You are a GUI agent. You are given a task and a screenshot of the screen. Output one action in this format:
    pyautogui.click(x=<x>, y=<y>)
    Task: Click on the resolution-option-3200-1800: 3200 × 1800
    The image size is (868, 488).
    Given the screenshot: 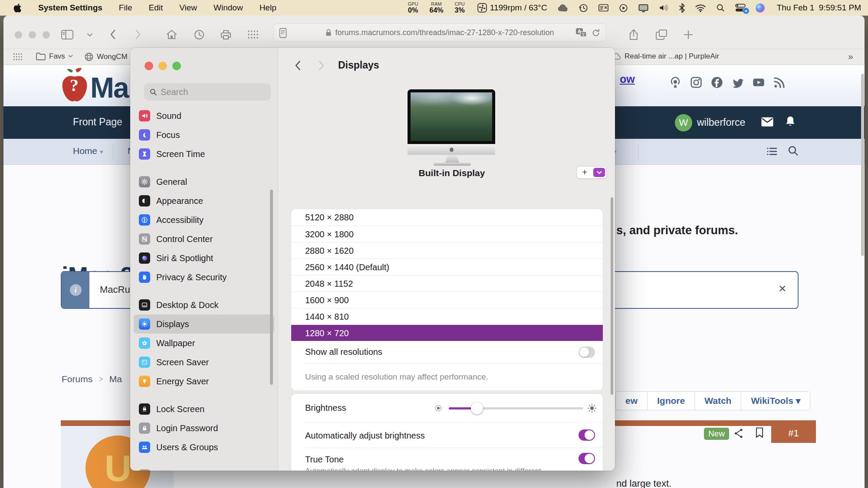 What is the action you would take?
    pyautogui.click(x=447, y=234)
    